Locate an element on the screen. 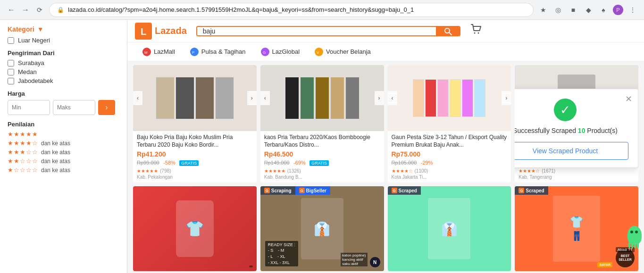 The height and width of the screenshot is (273, 644). surabaya-input is located at coordinates (11, 63).